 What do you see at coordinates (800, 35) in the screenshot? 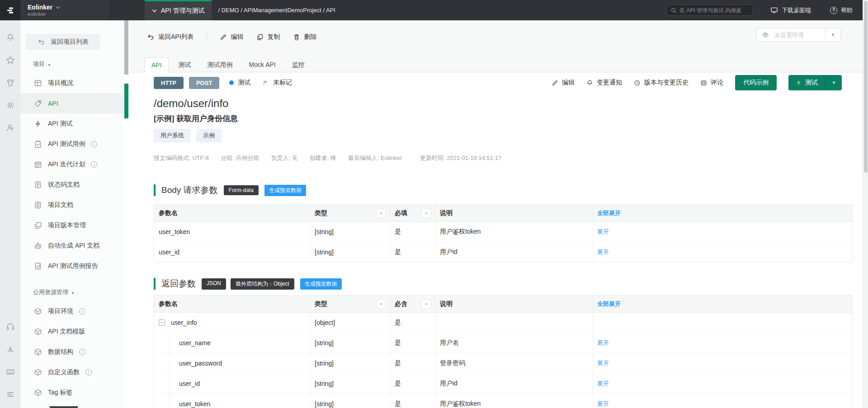
I see `environment-input` at bounding box center [800, 35].